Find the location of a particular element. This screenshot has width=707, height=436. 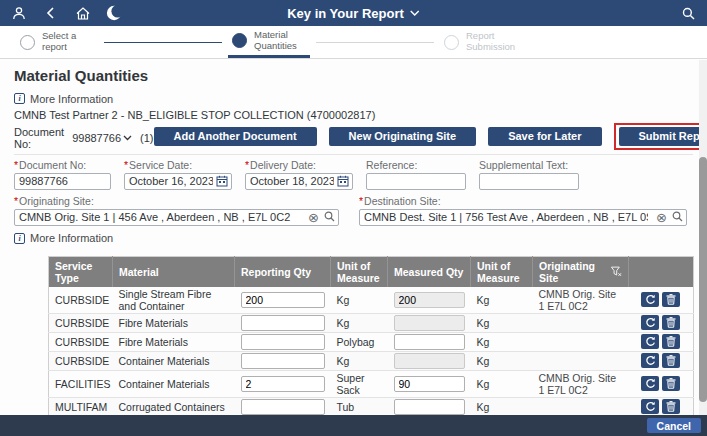

document-toolbar-row: Document No: 99887766 (1) Add Another Do… is located at coordinates (354, 136).